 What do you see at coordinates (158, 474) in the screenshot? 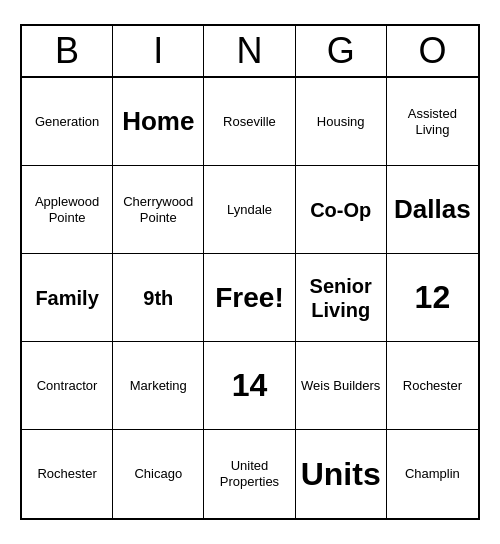
I see `bingo-cell: Chicago` at bounding box center [158, 474].